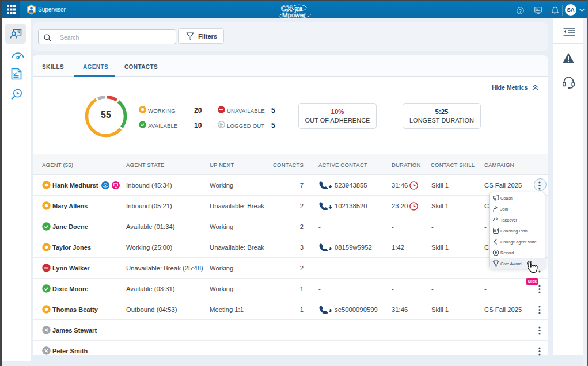  I want to click on svg-text: one, so click(299, 8).